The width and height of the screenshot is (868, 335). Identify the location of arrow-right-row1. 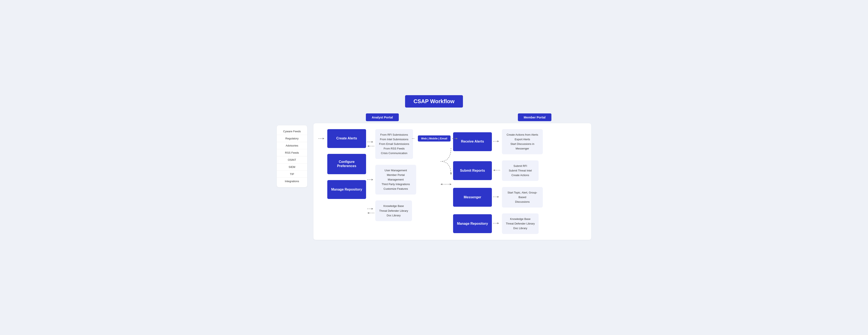
(371, 142).